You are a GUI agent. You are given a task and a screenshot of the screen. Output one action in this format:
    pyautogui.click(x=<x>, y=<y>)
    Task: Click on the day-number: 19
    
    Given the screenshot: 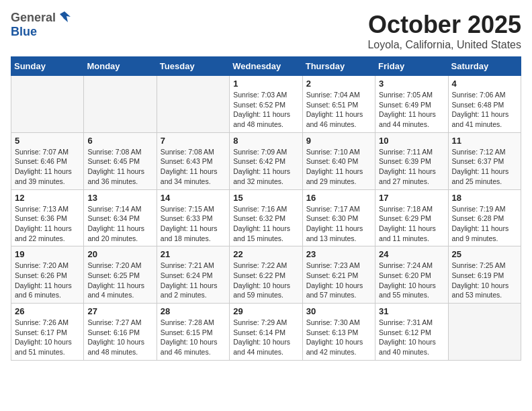 What is the action you would take?
    pyautogui.click(x=47, y=254)
    